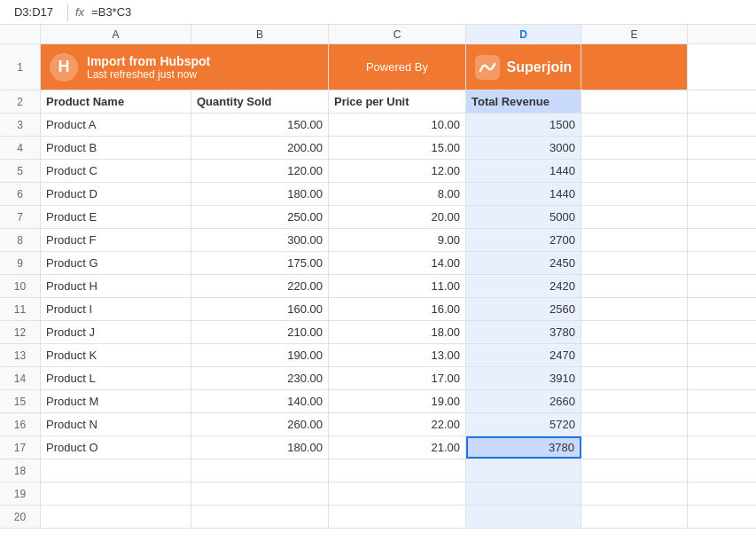 The height and width of the screenshot is (549, 756). I want to click on table-row: 4 Product B 200.00 15.00 3000, so click(378, 148).